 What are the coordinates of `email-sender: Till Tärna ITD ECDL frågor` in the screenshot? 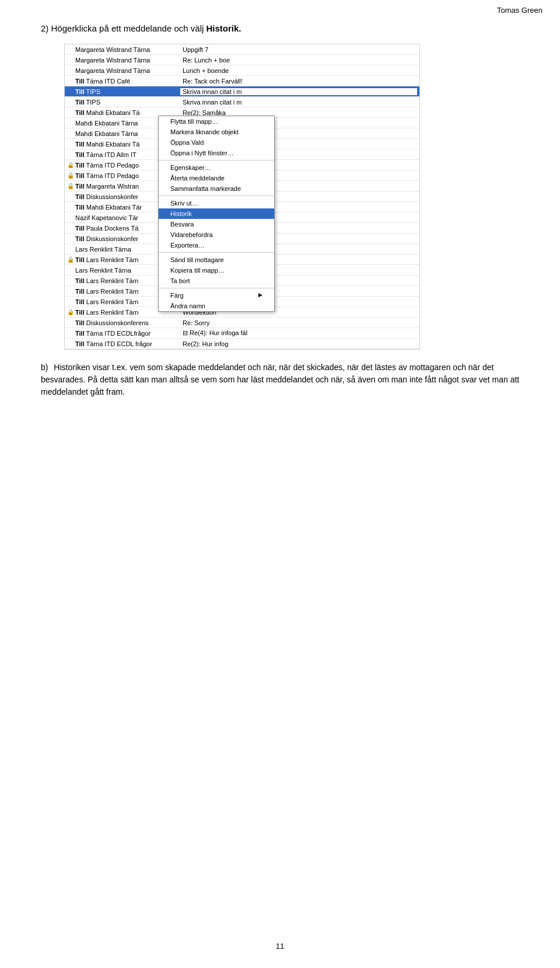 It's located at (128, 344).